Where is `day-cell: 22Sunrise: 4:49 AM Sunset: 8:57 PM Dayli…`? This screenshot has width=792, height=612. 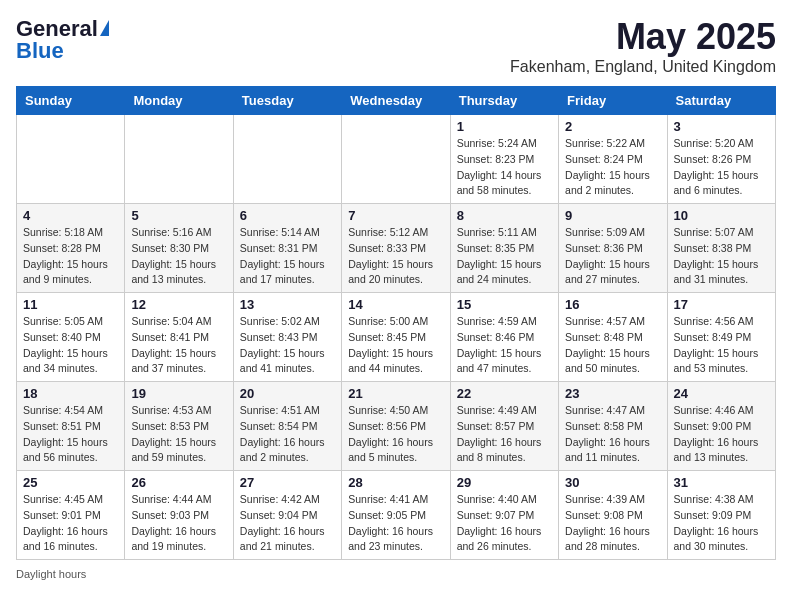 day-cell: 22Sunrise: 4:49 AM Sunset: 8:57 PM Dayli… is located at coordinates (504, 426).